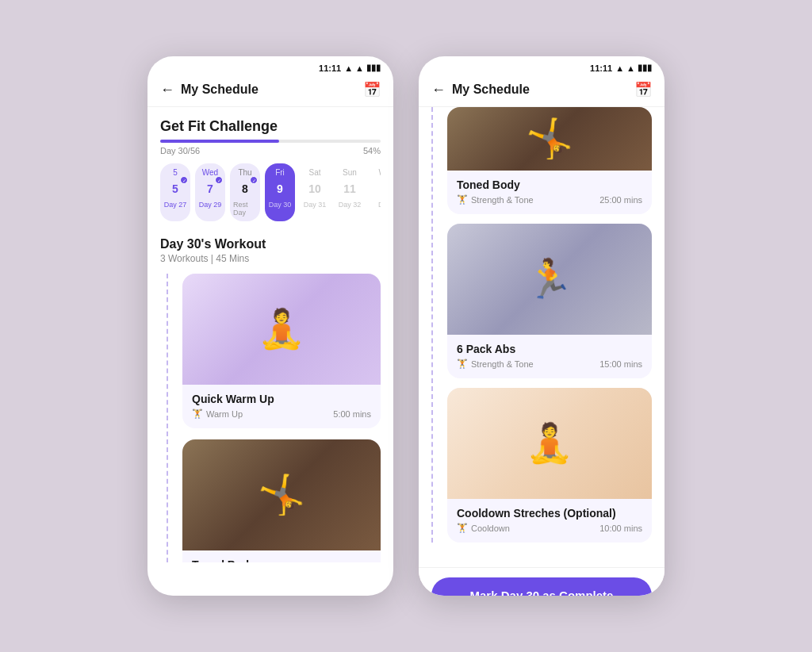 This screenshot has width=812, height=652. I want to click on complete-btn-container: Mark Day 30 as Complete, so click(542, 581).